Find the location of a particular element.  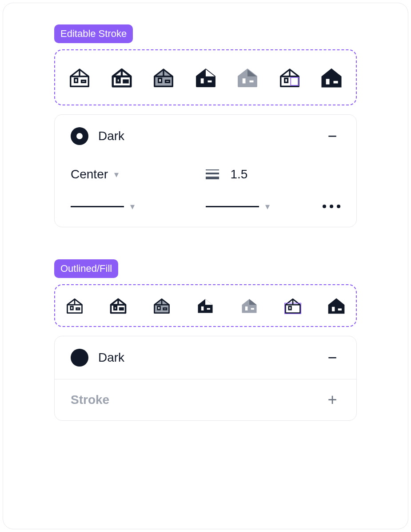

remove-fill-button: − is located at coordinates (332, 358).